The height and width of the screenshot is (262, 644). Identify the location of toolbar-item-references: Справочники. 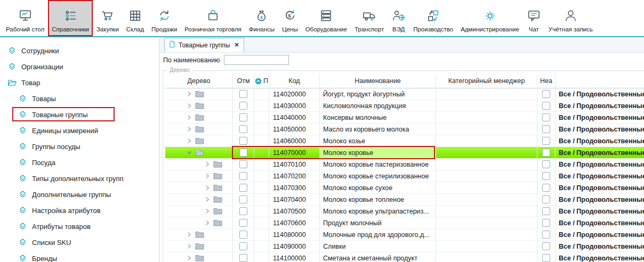
(70, 18).